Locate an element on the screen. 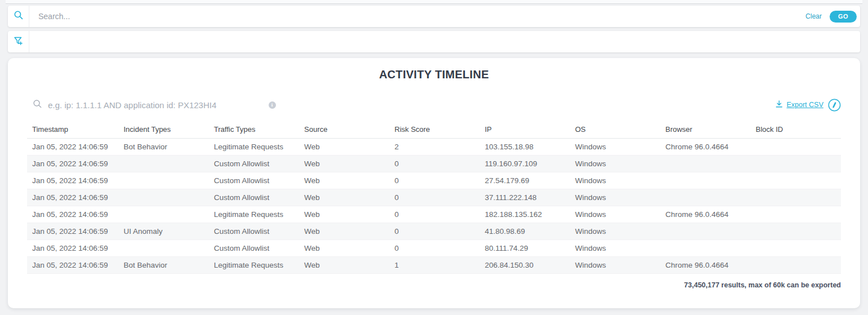 The height and width of the screenshot is (315, 868). add-filter-button is located at coordinates (19, 42).